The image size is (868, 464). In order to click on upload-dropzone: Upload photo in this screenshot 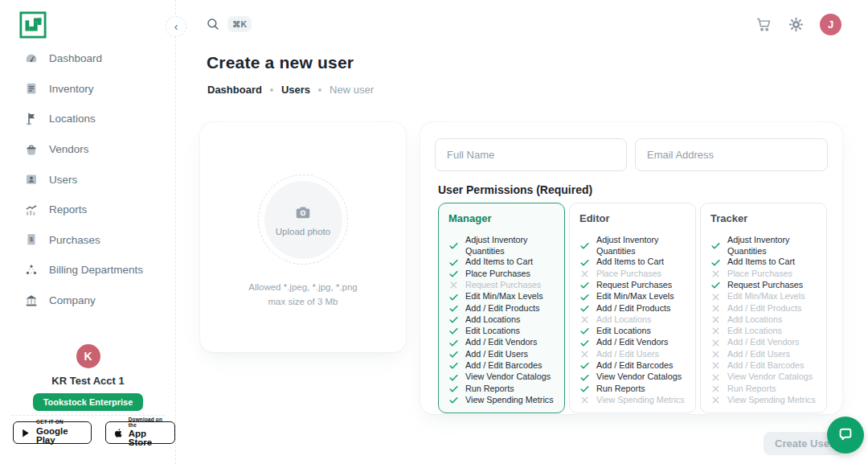, I will do `click(303, 220)`.